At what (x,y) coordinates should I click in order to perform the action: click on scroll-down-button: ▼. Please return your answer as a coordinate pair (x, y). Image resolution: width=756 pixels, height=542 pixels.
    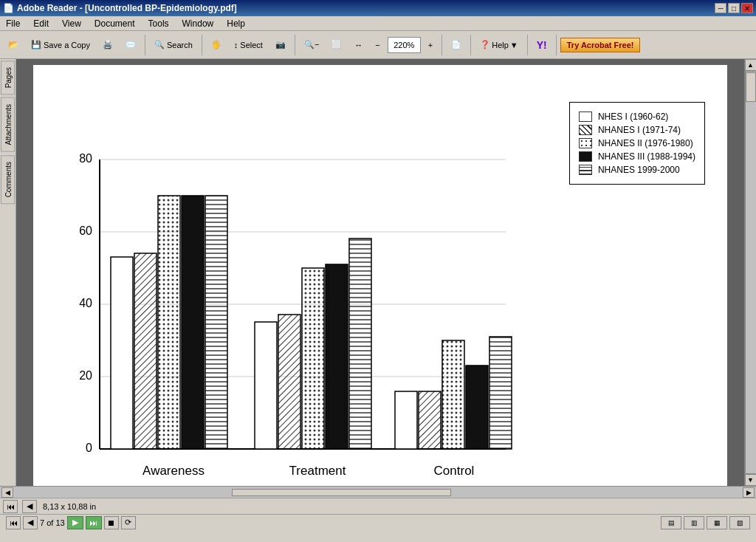
    Looking at the image, I should click on (751, 480).